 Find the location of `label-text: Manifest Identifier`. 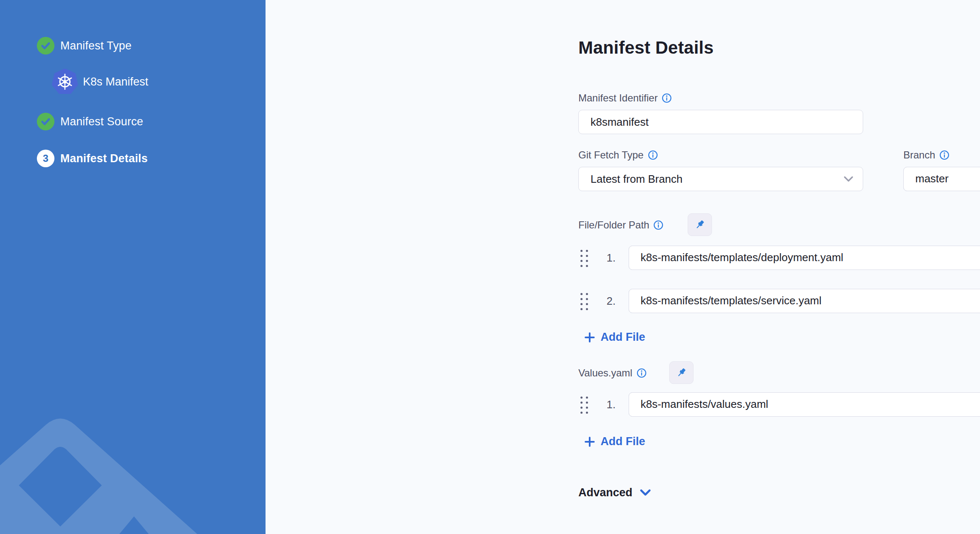

label-text: Manifest Identifier is located at coordinates (618, 98).